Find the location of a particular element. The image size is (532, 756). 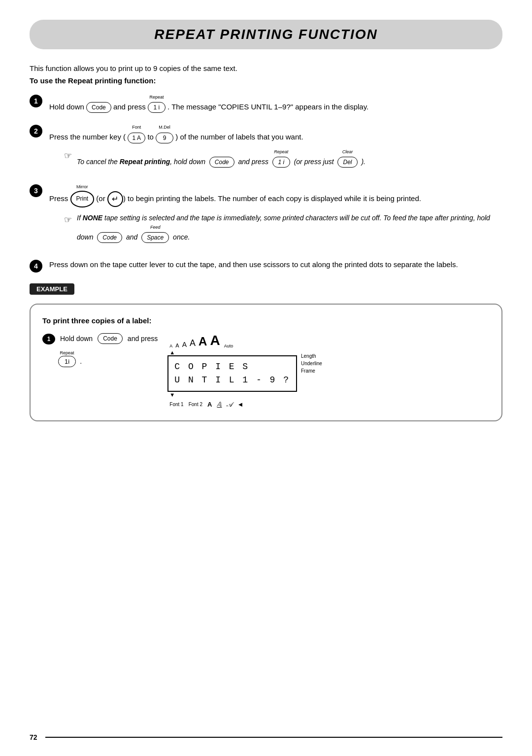

space-key-label: Feed Space is located at coordinates (155, 234).